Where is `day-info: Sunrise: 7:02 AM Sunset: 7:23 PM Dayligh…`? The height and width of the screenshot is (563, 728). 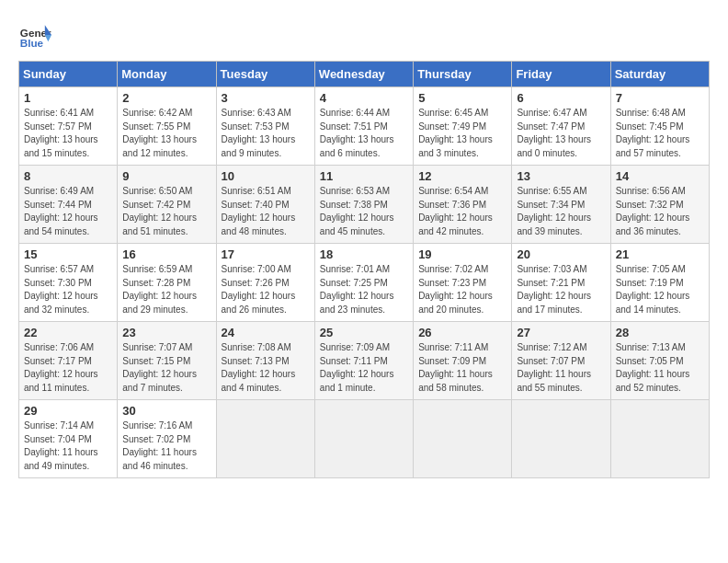
day-info: Sunrise: 7:02 AM Sunset: 7:23 PM Dayligh… is located at coordinates (462, 290).